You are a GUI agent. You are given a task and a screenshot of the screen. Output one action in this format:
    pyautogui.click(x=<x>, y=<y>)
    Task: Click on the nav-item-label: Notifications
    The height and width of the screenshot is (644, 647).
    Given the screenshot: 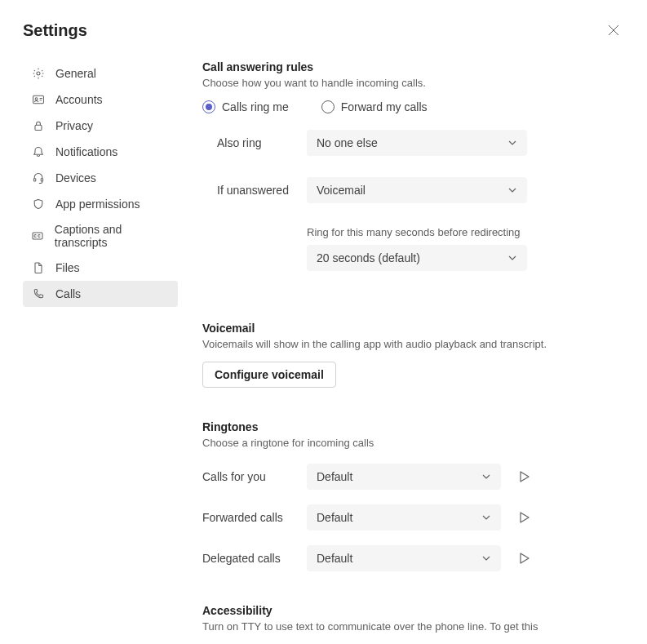 What is the action you would take?
    pyautogui.click(x=86, y=152)
    